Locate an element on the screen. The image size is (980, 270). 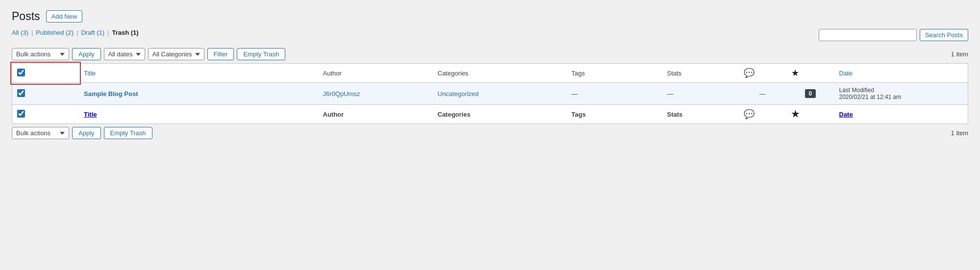
row-star-cell: 0 is located at coordinates (810, 94).